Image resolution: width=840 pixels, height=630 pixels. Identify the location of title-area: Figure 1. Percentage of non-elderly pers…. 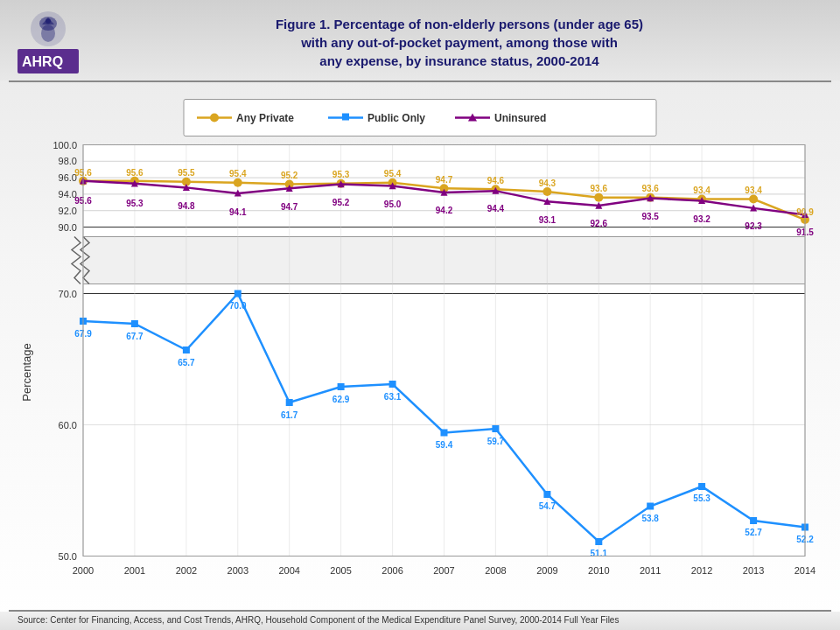
(459, 42).